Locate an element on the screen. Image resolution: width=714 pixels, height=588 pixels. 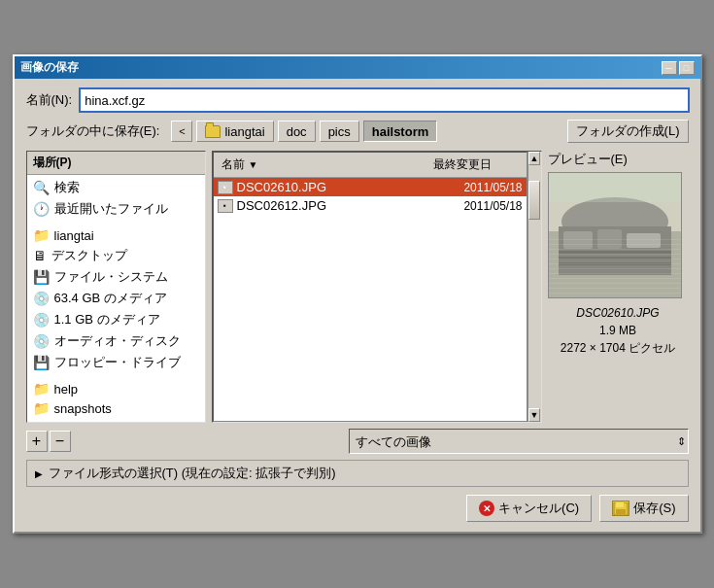
file-name: DSC02610.JPG is located at coordinates (334, 187).